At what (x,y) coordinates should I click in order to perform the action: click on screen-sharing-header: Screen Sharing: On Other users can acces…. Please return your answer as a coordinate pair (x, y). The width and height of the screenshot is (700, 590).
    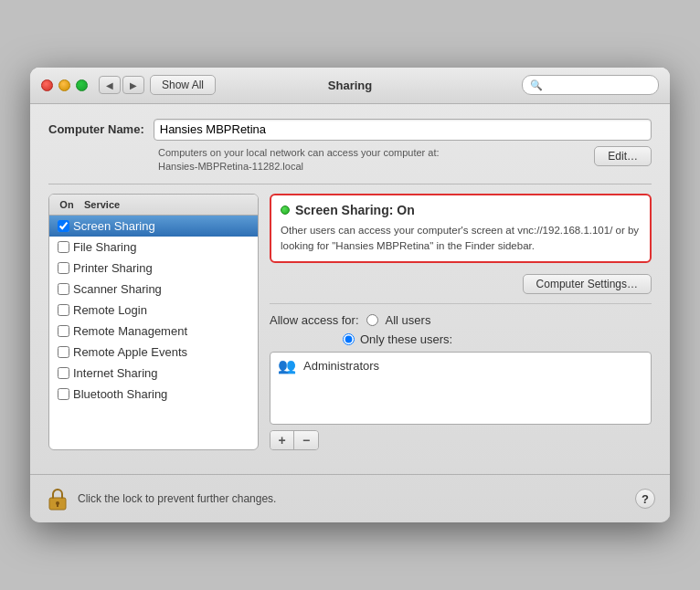
    Looking at the image, I should click on (461, 228).